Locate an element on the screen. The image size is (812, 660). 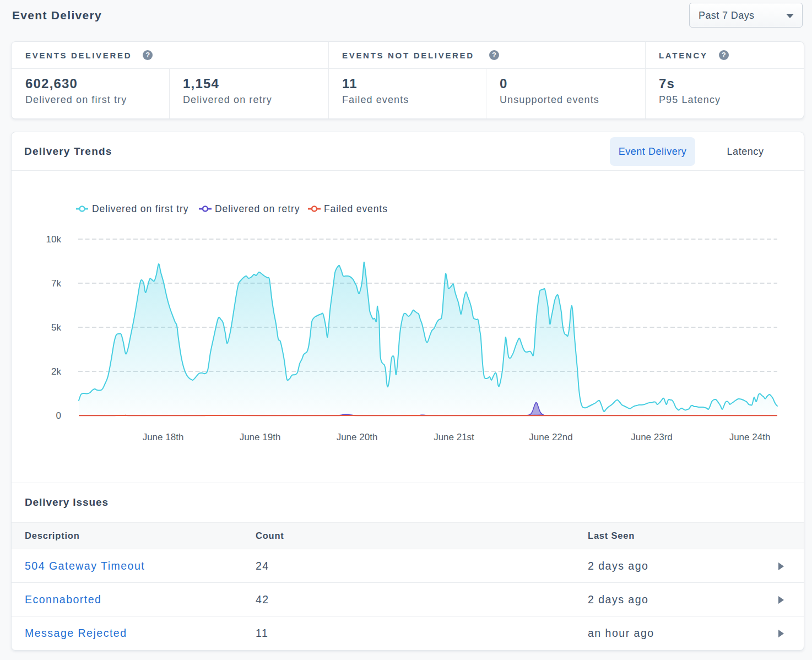
svg-text: Failed events is located at coordinates (356, 209).